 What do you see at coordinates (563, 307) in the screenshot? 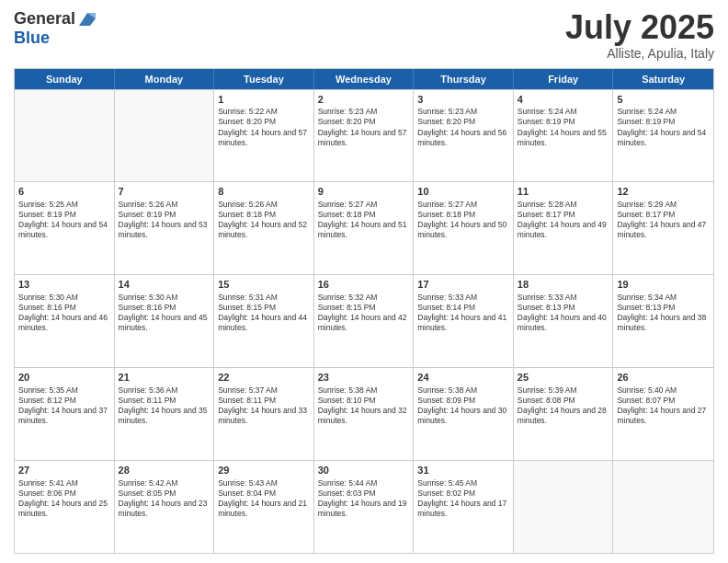
I see `sunset-text: Sunset: 8:13 PM` at bounding box center [563, 307].